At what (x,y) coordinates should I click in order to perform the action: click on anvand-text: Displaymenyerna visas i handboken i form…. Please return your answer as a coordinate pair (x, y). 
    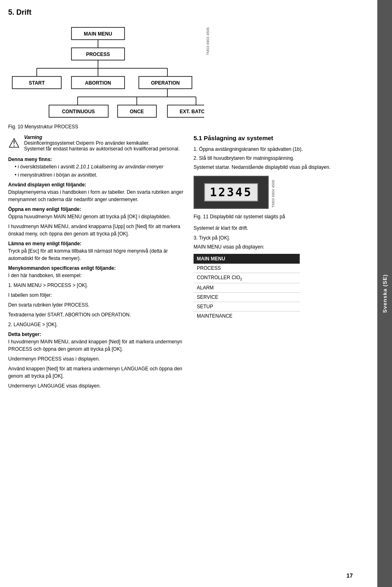
    Looking at the image, I should click on (96, 196).